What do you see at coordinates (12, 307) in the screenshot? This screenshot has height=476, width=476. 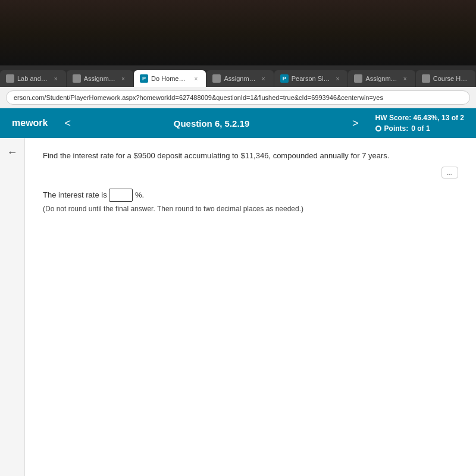 I see `left-sidebar: ←` at bounding box center [12, 307].